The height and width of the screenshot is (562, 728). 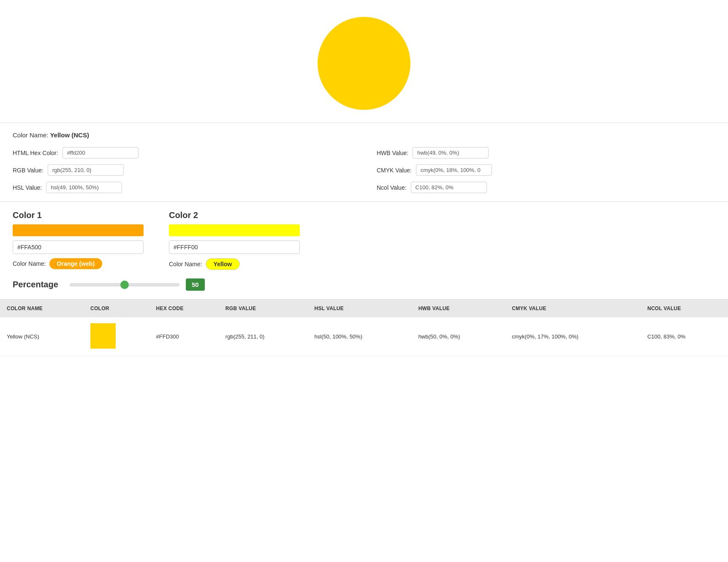 What do you see at coordinates (78, 264) in the screenshot?
I see `color1-name-row: Color Name: Orange (web)` at bounding box center [78, 264].